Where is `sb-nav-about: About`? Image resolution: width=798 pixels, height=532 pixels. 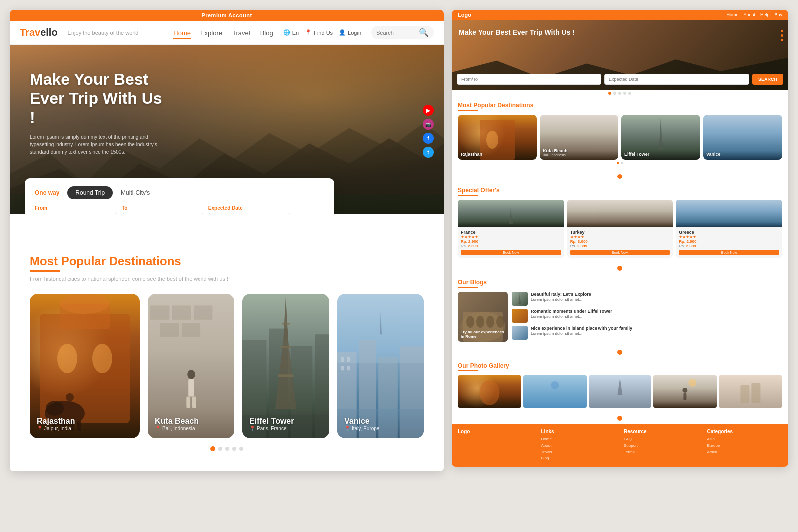
sb-nav-about: About is located at coordinates (749, 15).